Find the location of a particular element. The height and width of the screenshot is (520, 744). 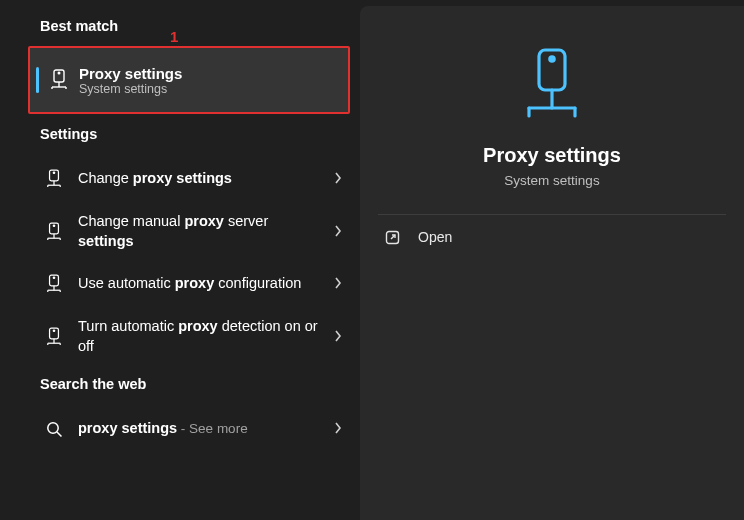

preview-subtitle: System settings is located at coordinates (552, 180).